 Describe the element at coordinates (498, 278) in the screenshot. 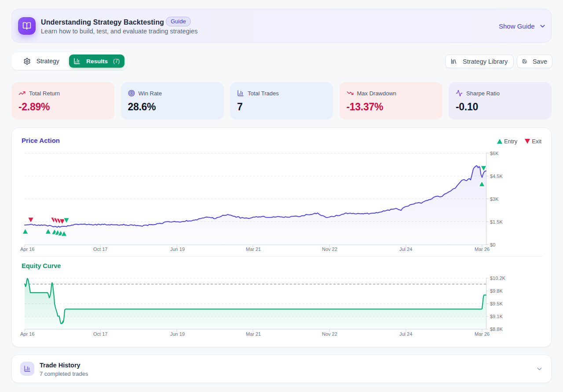

I see `svg-text: $10.2K` at that location.